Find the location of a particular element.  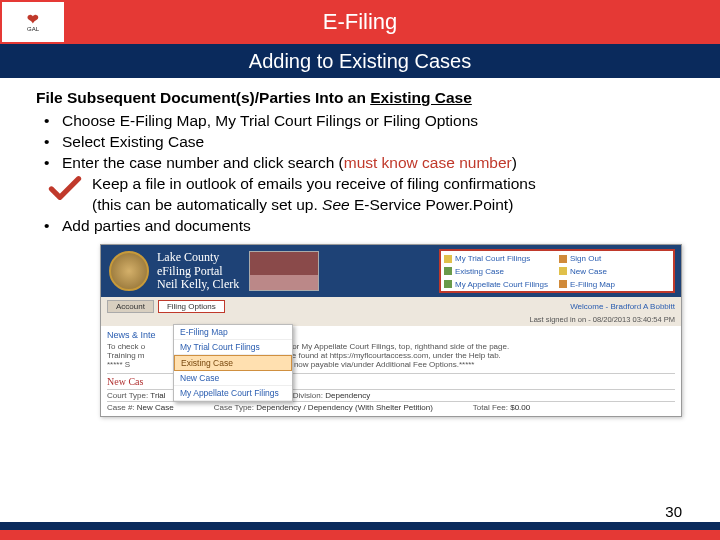

bullet-4: Add parties and documents is located at coordinates (364, 226).